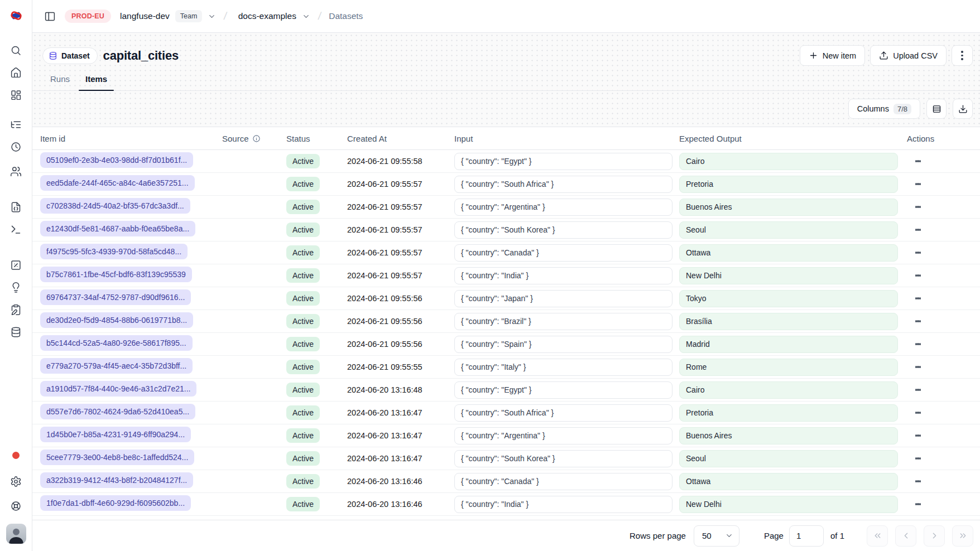 The width and height of the screenshot is (980, 551). I want to click on item-id-badge: a322b319-9412-4f43-b8f2-b20484127f..., so click(117, 480).